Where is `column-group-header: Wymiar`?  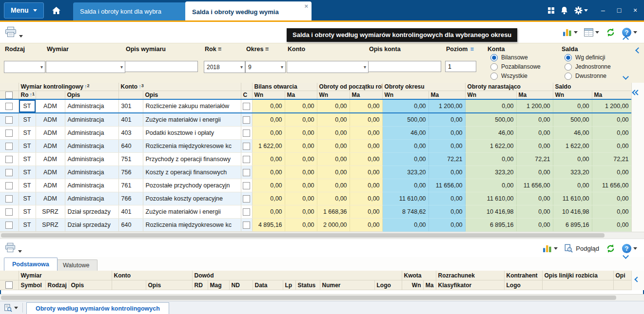 column-group-header: Wymiar is located at coordinates (65, 276).